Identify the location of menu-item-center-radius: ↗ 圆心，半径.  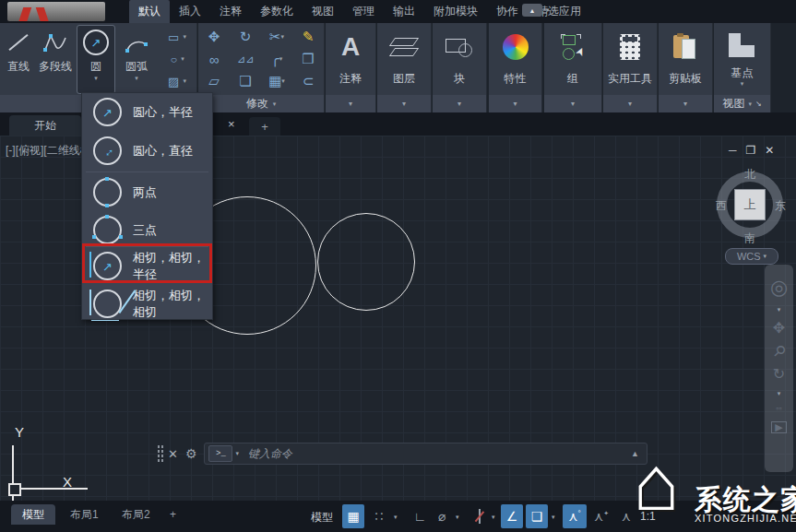
(148, 112).